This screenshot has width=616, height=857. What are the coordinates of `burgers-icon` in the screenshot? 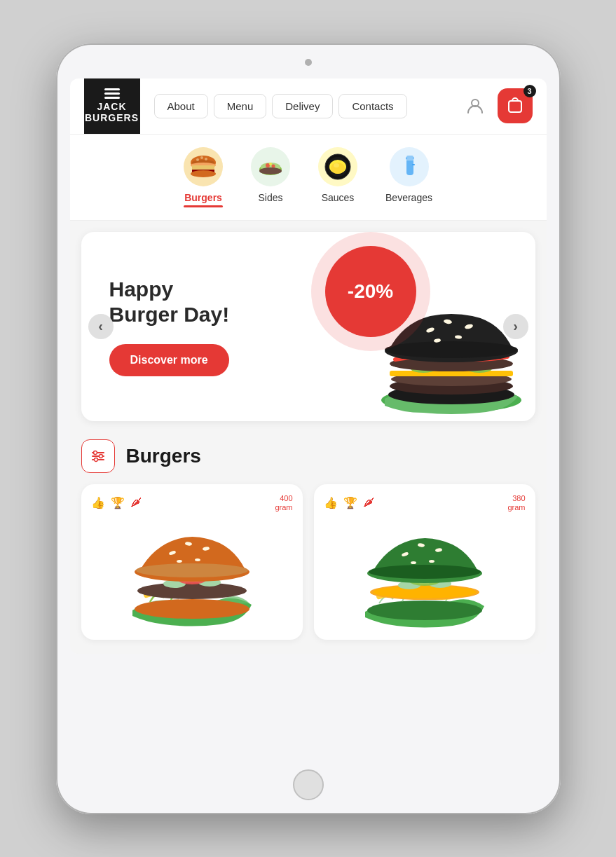 It's located at (203, 167).